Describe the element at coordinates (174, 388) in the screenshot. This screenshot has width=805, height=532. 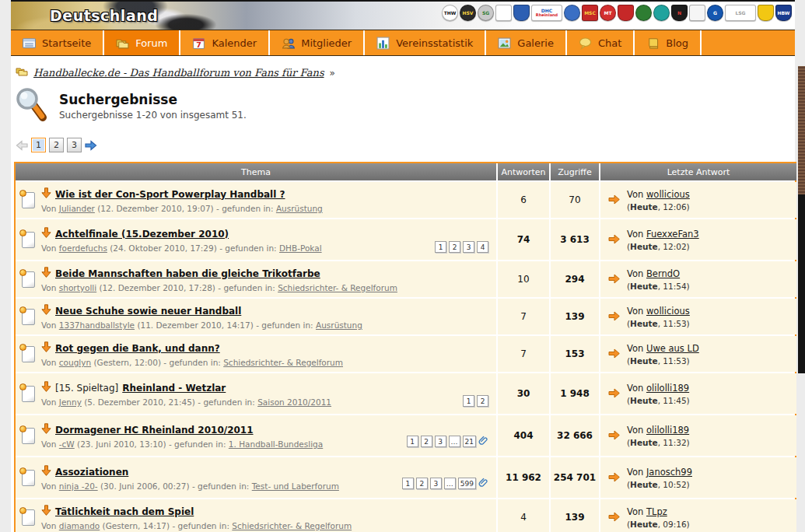
I see `topic-title-link: Rheinland - Wetzlar` at that location.